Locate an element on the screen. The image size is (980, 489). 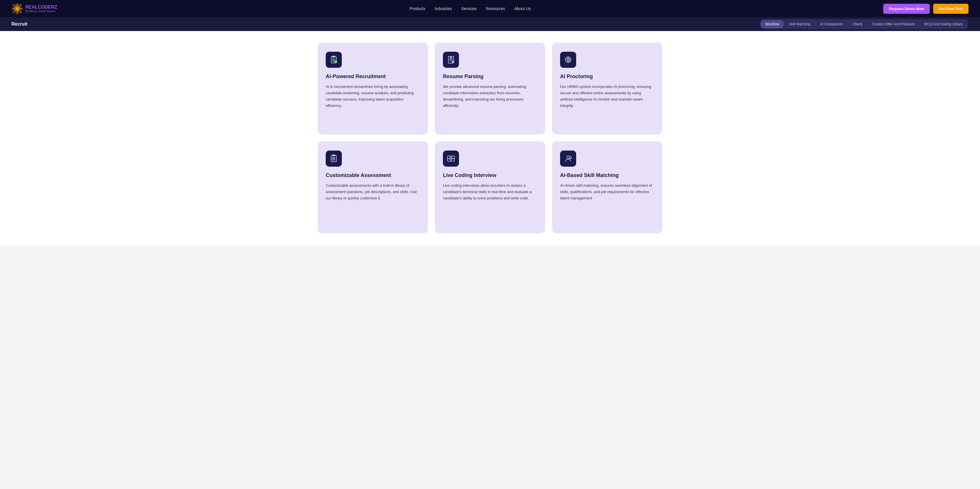
navbar-actions: Request Demo Now Get Free Trial is located at coordinates (926, 9).